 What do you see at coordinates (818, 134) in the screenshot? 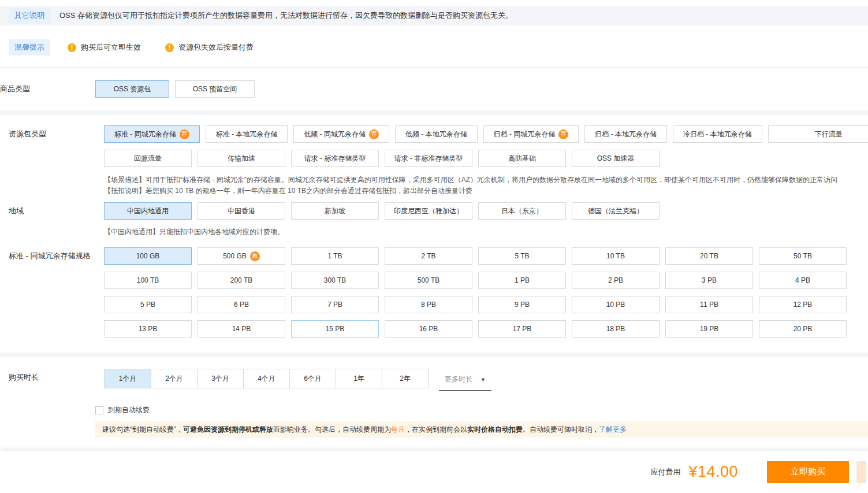
I see `package-type-option: 下行流量` at bounding box center [818, 134].